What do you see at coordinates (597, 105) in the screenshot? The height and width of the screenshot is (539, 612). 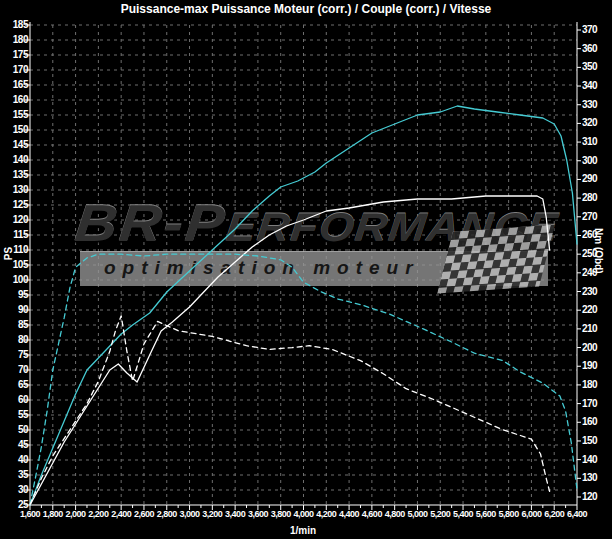 I see `y-right-tick-label: 330` at bounding box center [597, 105].